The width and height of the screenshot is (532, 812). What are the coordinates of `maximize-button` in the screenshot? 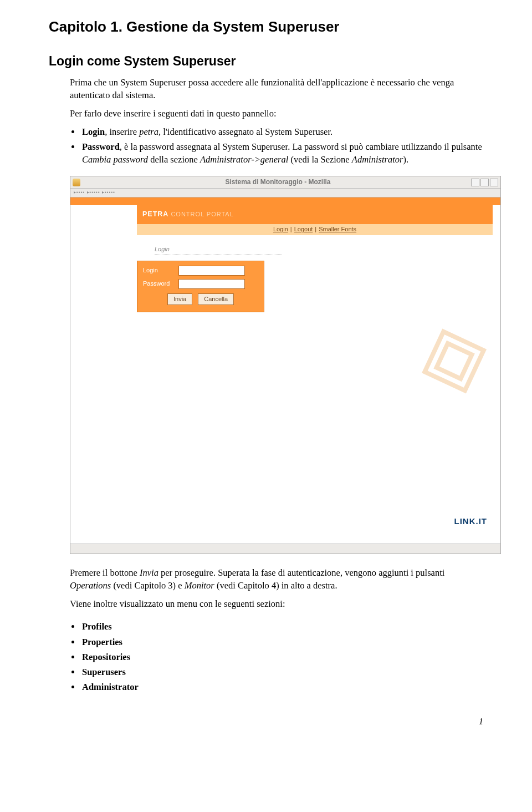 It's located at (484, 182).